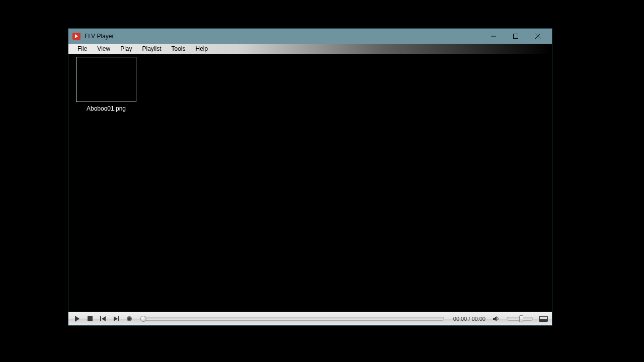 Image resolution: width=644 pixels, height=362 pixels. I want to click on play-button, so click(77, 319).